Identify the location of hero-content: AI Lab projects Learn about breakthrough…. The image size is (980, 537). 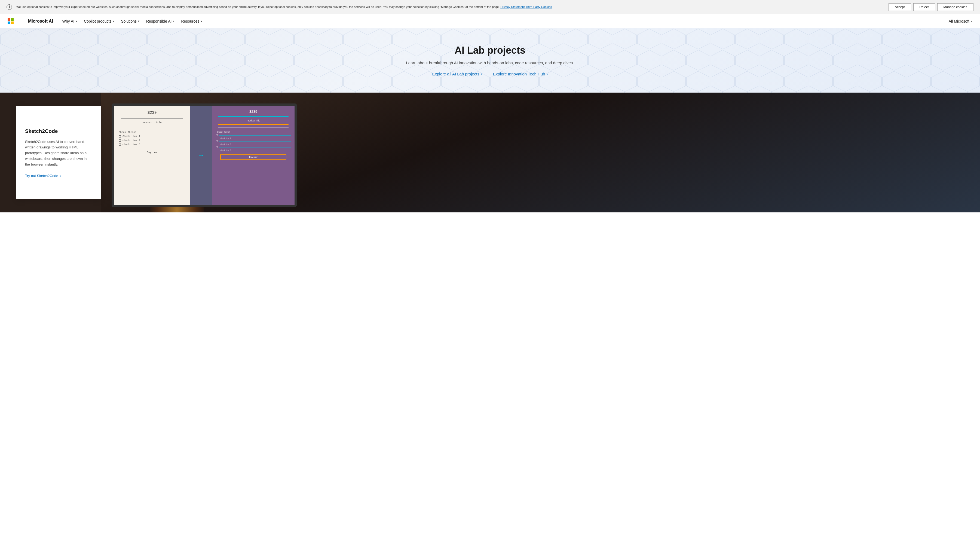
(490, 60).